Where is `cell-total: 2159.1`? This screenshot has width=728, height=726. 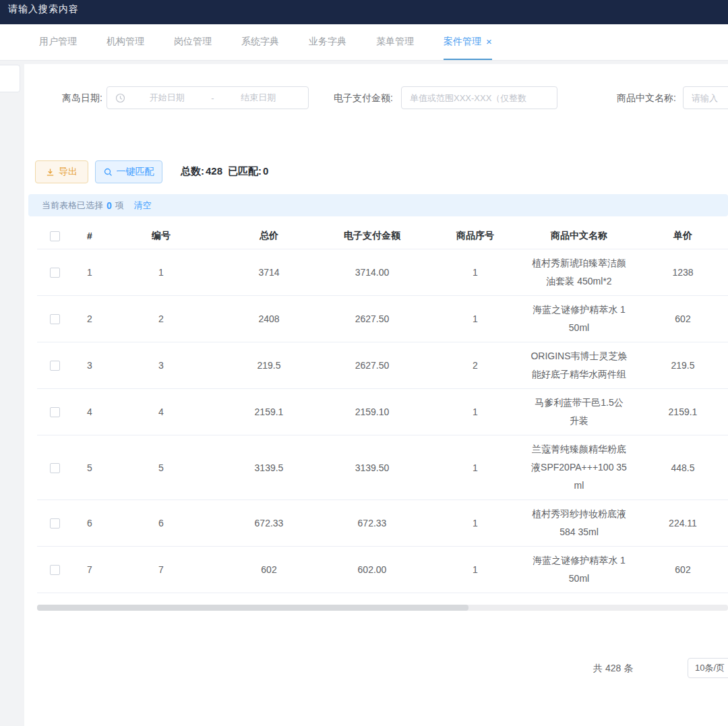
cell-total: 2159.1 is located at coordinates (269, 412).